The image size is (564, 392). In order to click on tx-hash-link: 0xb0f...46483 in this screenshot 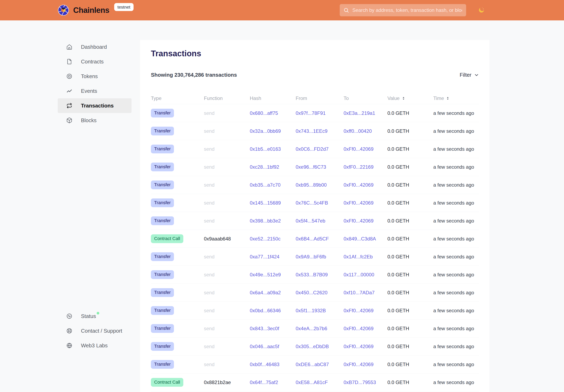, I will do `click(265, 364)`.